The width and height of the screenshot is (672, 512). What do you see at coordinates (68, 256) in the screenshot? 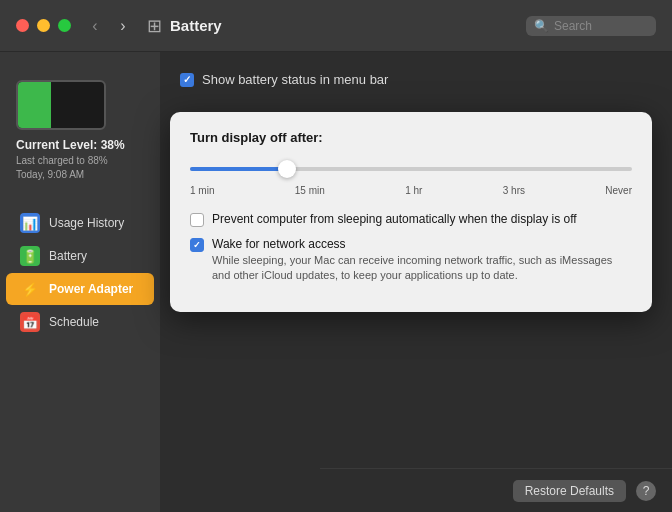
I see `sidebar-item-battery-label: Battery` at bounding box center [68, 256].